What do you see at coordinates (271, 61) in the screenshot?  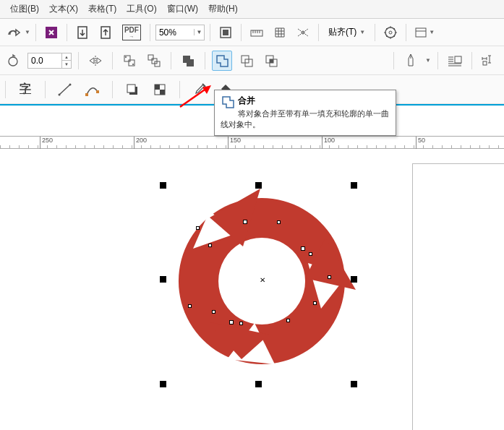 I see `intersect-icon` at bounding box center [271, 61].